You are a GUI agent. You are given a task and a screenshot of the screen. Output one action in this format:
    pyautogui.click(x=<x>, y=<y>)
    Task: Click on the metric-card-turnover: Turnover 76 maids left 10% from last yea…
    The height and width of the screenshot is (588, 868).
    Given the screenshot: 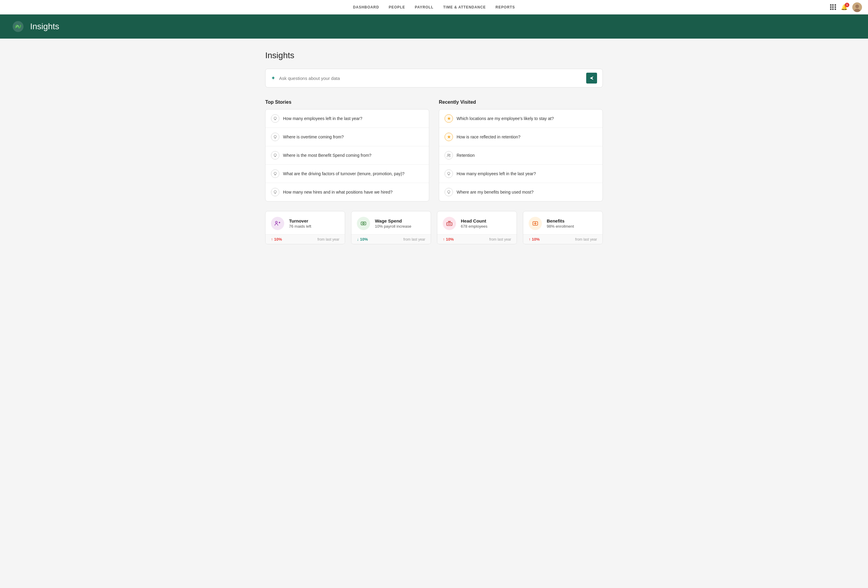 What is the action you would take?
    pyautogui.click(x=305, y=228)
    